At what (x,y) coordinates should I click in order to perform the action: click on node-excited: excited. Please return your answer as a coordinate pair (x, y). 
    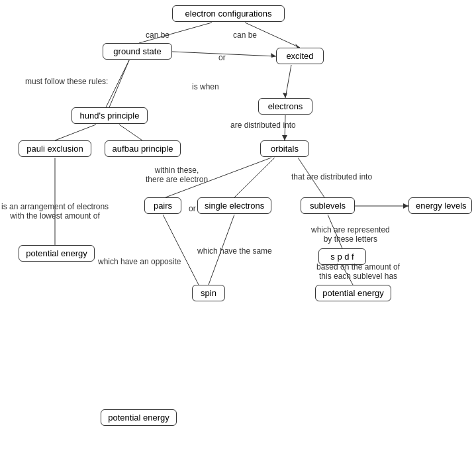
    Looking at the image, I should click on (300, 56).